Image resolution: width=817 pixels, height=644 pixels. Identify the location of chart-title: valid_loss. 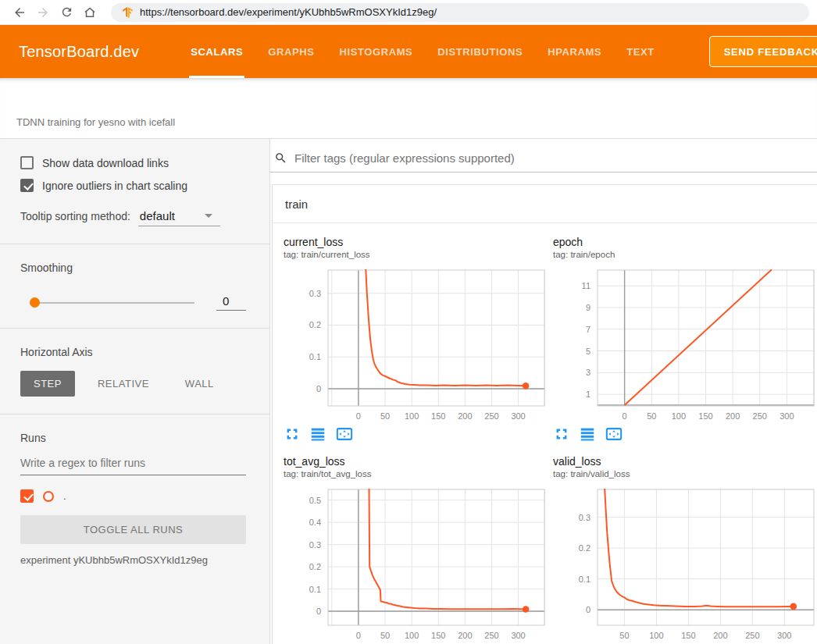
(683, 461).